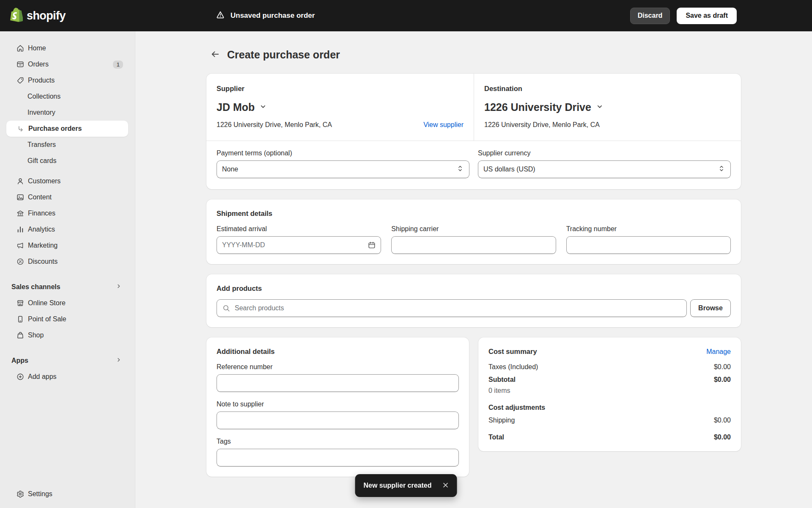 This screenshot has height=508, width=812. I want to click on shipment-details-heading: Shipment details, so click(474, 213).